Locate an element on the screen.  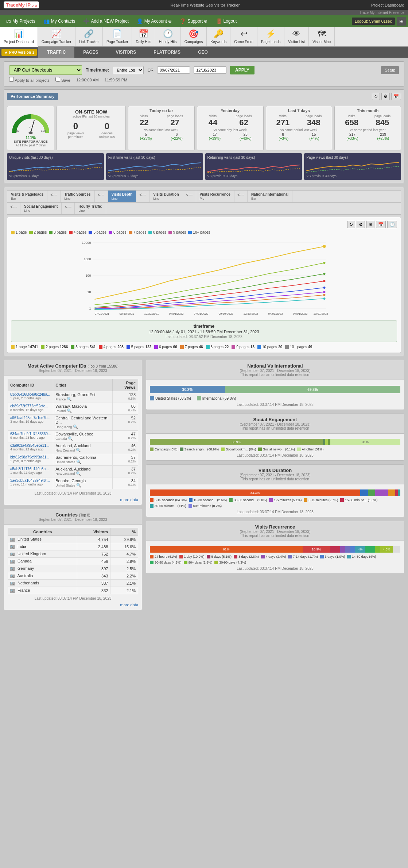
computer-id-value: 634ad7be9f1d7483360... is located at coordinates (31, 434).